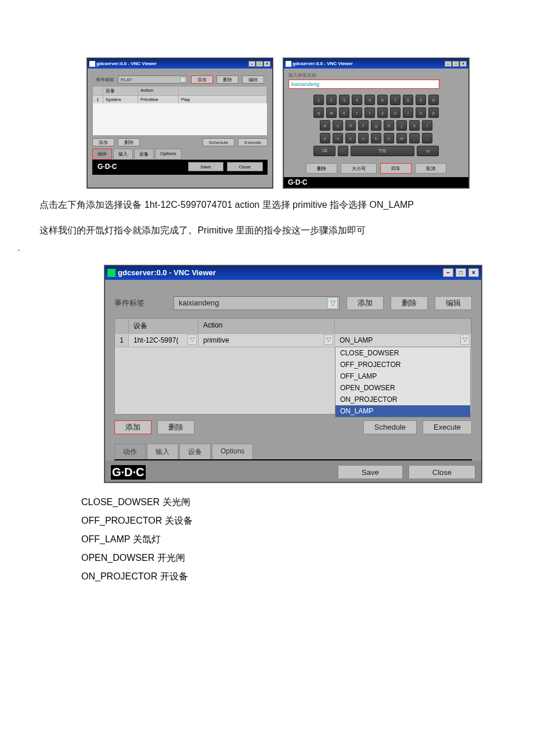  I want to click on key-l: l, so click(427, 125).